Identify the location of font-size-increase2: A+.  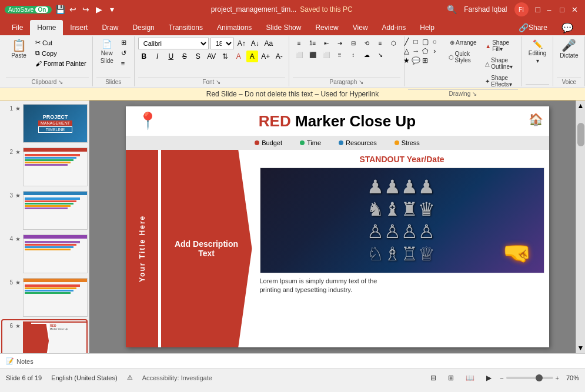
(266, 56).